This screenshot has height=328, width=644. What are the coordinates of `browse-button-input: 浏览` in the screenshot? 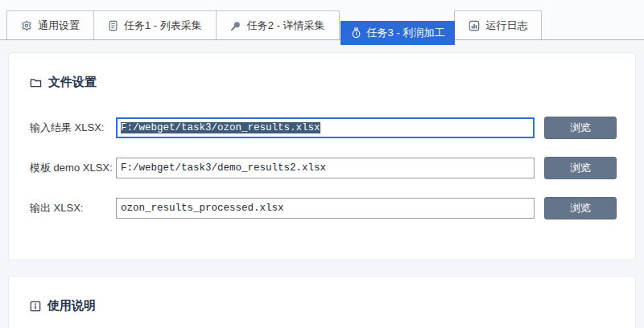 It's located at (580, 128).